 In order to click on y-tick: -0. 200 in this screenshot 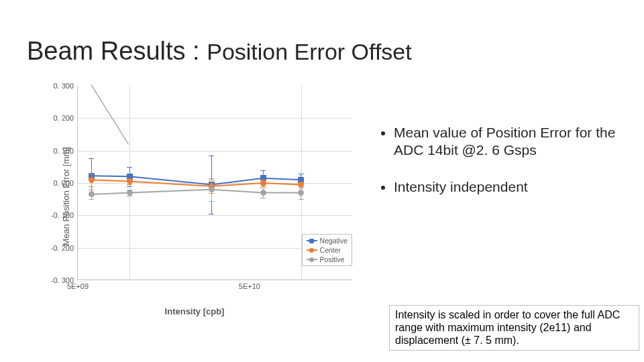, I will do `click(58, 248)`.